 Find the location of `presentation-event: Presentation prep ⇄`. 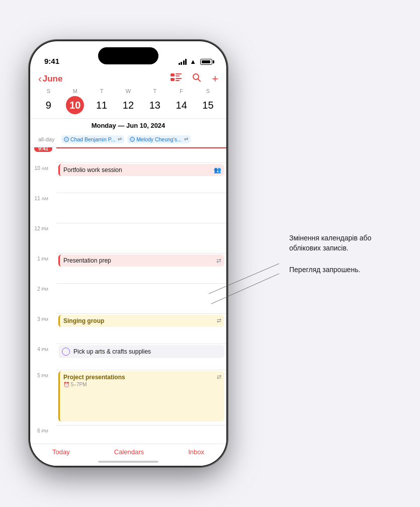

presentation-event: Presentation prep ⇄ is located at coordinates (141, 261).